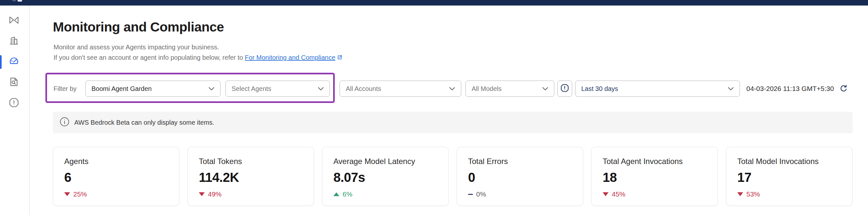  Describe the element at coordinates (14, 21) in the screenshot. I see `sidebar-item-processes` at that location.